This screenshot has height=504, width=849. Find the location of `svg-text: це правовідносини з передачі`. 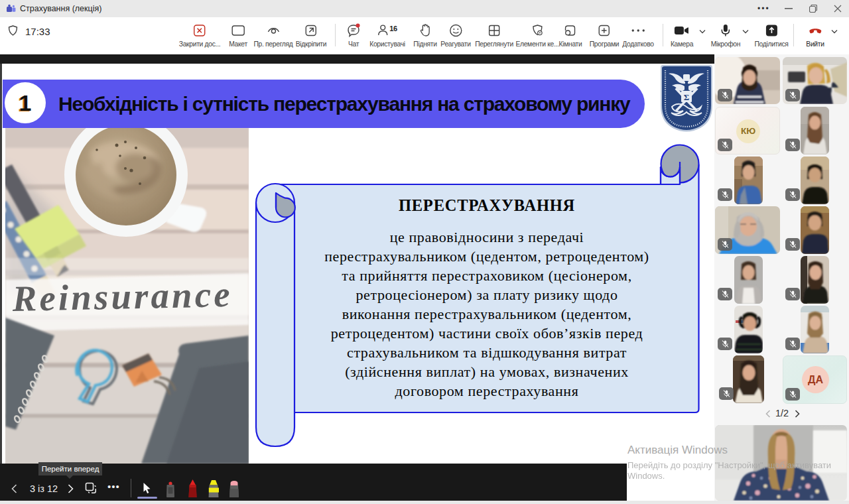

svg-text: це правовідносини з передачі is located at coordinates (487, 237).